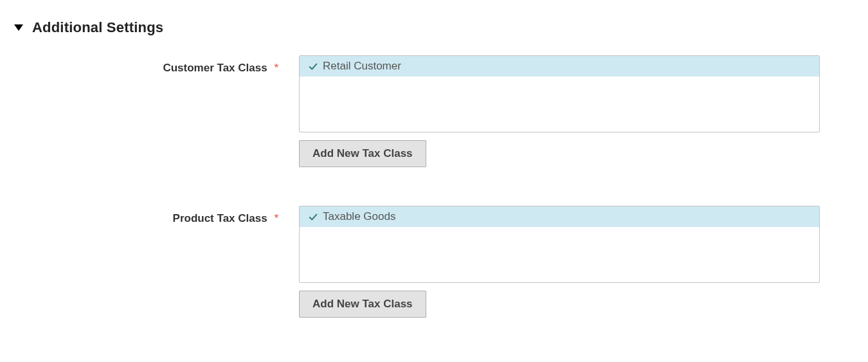 The height and width of the screenshot is (362, 868). Describe the element at coordinates (559, 244) in the screenshot. I see `product-tax-class-select: Taxable Goods` at that location.